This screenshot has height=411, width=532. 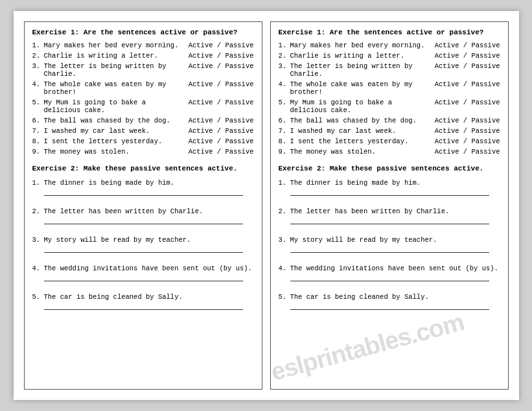 What do you see at coordinates (389, 244) in the screenshot?
I see `list-item: 3. My story will be read by my teacher.` at bounding box center [389, 244].